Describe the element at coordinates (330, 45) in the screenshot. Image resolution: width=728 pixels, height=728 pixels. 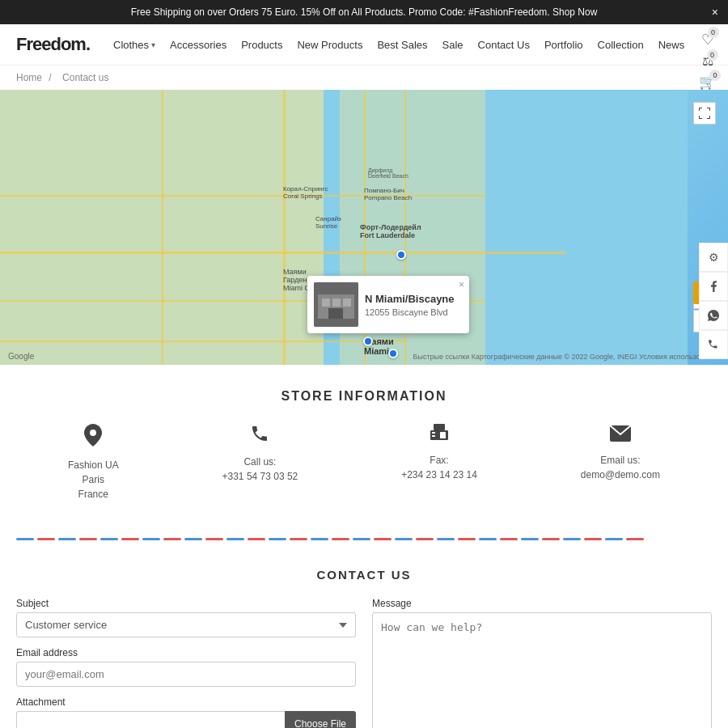
I see `nav-item-new-products: New Products` at that location.